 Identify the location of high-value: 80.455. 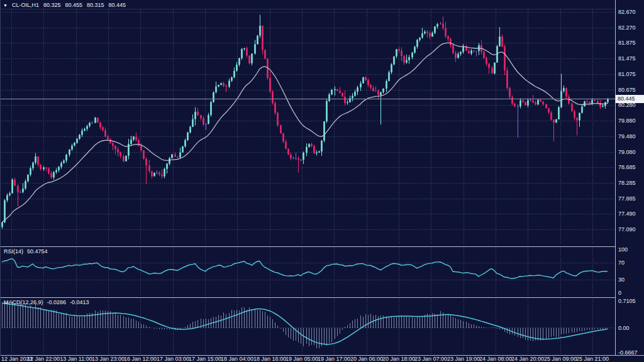
(74, 5).